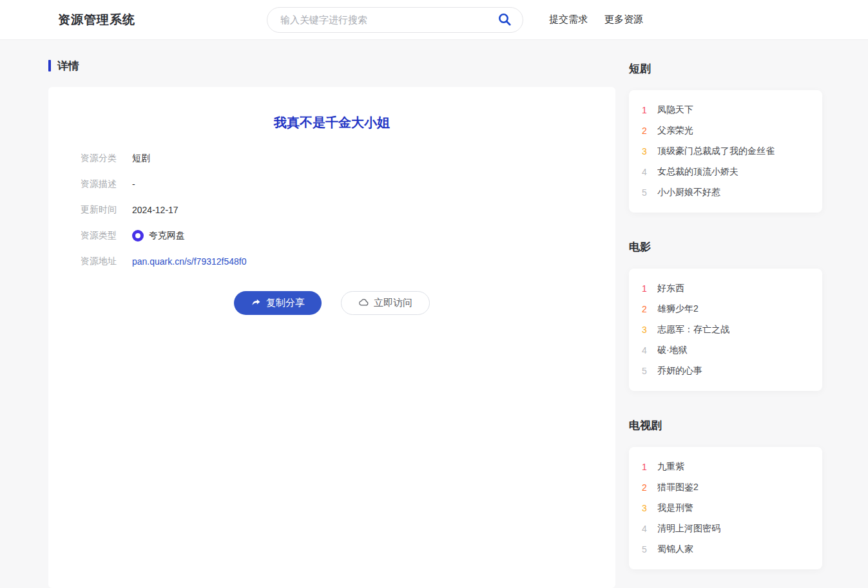  What do you see at coordinates (624, 19) in the screenshot?
I see `nav-more-resources: 更多资源` at bounding box center [624, 19].